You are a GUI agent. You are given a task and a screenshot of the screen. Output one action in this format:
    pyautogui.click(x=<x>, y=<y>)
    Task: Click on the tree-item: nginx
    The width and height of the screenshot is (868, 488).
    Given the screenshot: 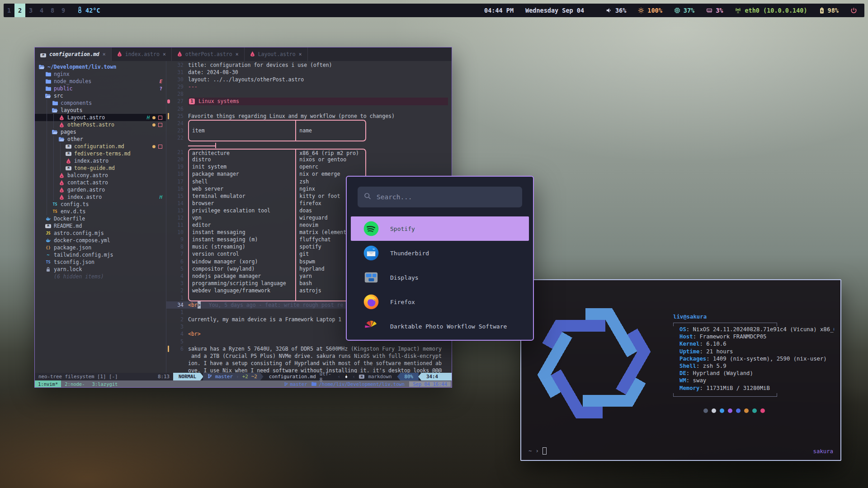 What is the action you would take?
    pyautogui.click(x=100, y=74)
    